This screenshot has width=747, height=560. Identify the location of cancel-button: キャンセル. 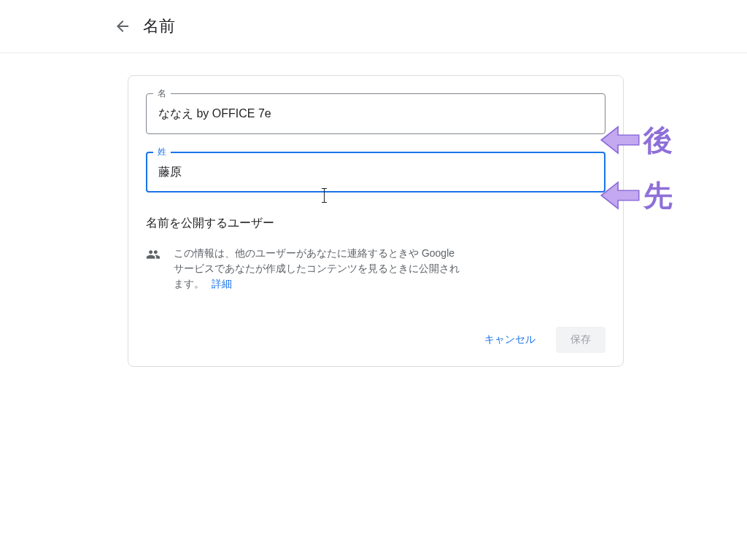
(510, 340).